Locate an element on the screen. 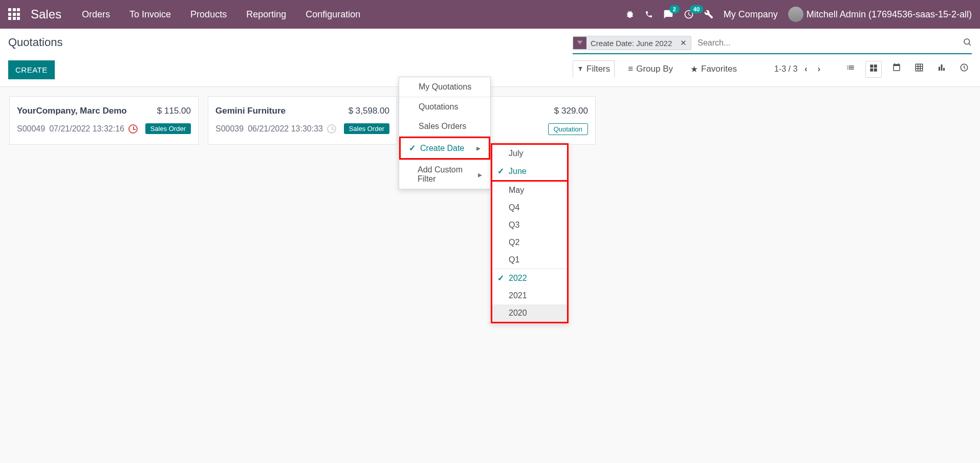 The height and width of the screenshot is (463, 980). filters-dropdown-menu: My Quotations Quotations Sales Orders ✓ … is located at coordinates (445, 116).